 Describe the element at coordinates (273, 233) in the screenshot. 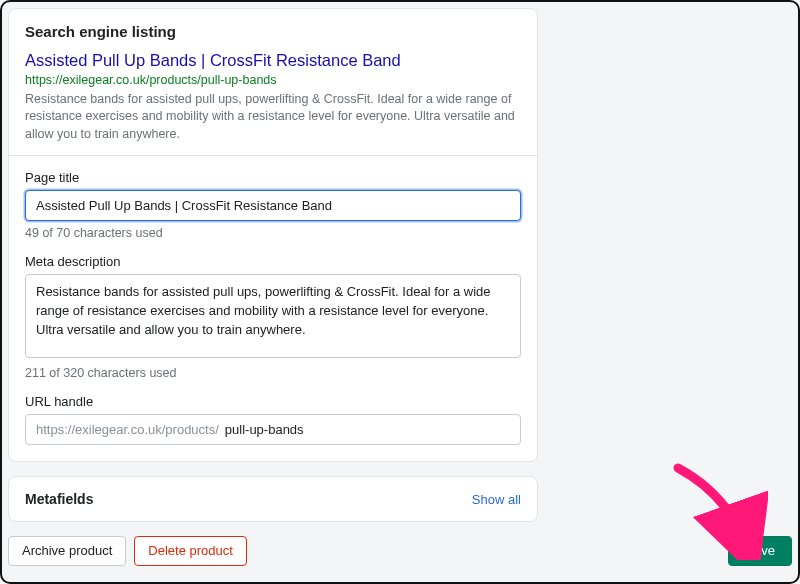

I see `page-title-helper: 49 of 70 characters used` at that location.